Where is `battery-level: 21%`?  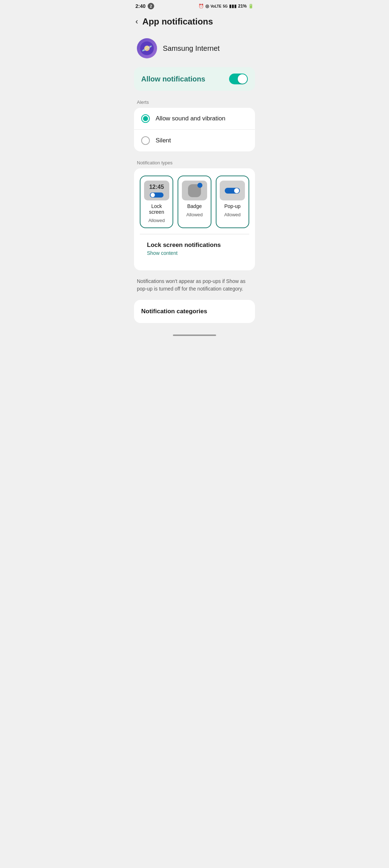 battery-level: 21% is located at coordinates (242, 6).